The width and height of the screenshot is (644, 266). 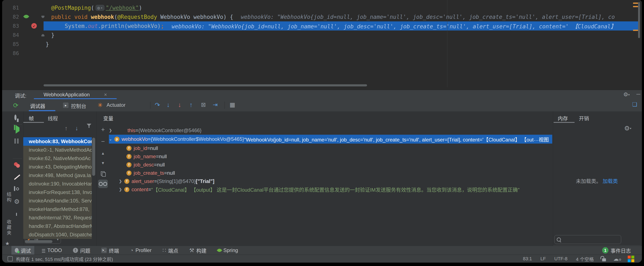 I want to click on stripe-favorites: 收藏夹, so click(x=8, y=228).